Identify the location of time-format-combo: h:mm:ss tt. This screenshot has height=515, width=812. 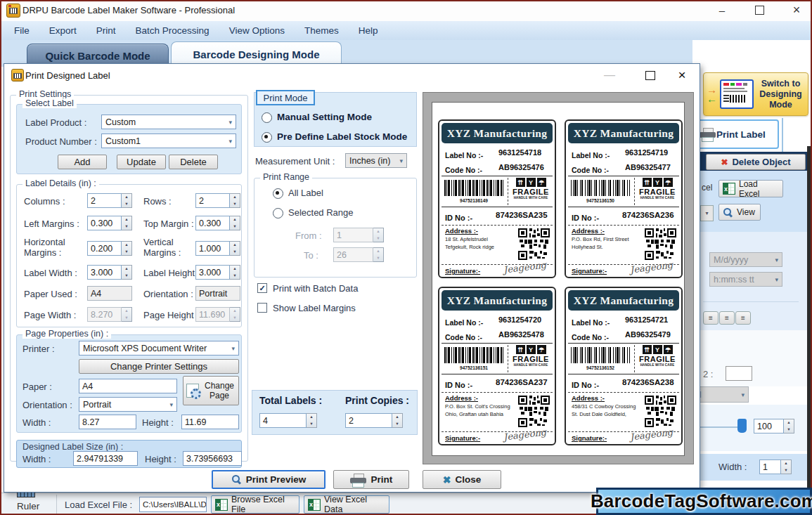
(746, 280).